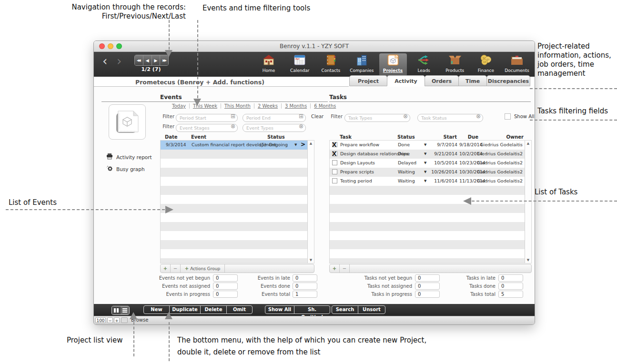  What do you see at coordinates (576, 60) in the screenshot?
I see `annotation-project-info: Project-related information, actions, jo…` at bounding box center [576, 60].